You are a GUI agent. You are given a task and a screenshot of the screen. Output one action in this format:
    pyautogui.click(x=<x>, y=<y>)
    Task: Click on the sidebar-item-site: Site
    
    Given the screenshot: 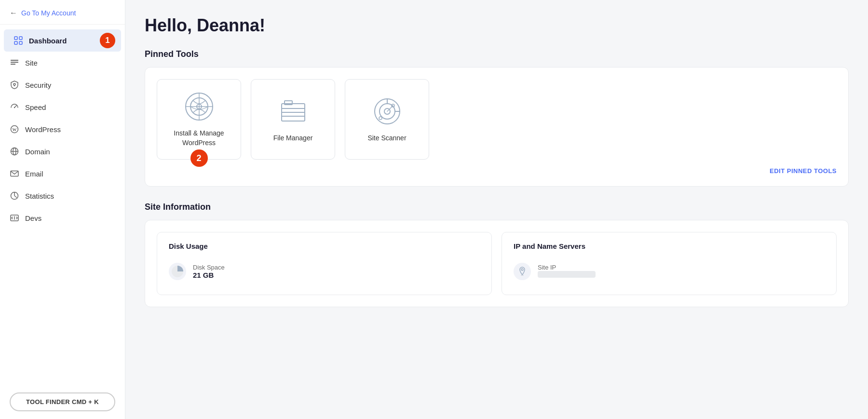 What is the action you would take?
    pyautogui.click(x=63, y=63)
    